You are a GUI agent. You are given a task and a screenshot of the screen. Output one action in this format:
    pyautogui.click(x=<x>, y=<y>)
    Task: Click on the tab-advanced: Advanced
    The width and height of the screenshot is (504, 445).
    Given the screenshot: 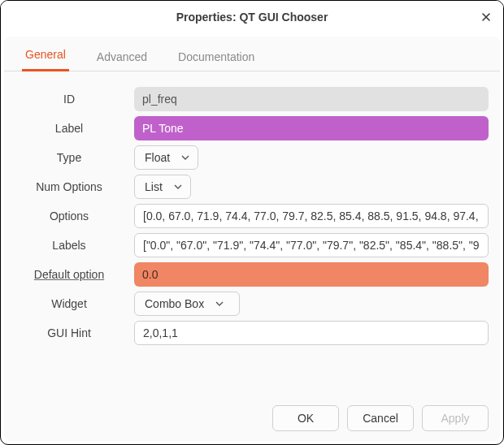 What is the action you would take?
    pyautogui.click(x=122, y=61)
    